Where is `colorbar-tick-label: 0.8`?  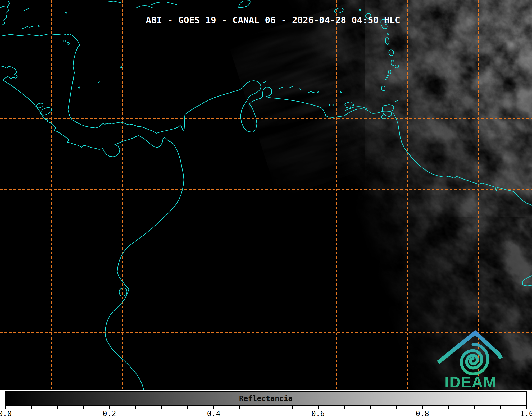
colorbar-tick-label: 0.8 is located at coordinates (422, 413).